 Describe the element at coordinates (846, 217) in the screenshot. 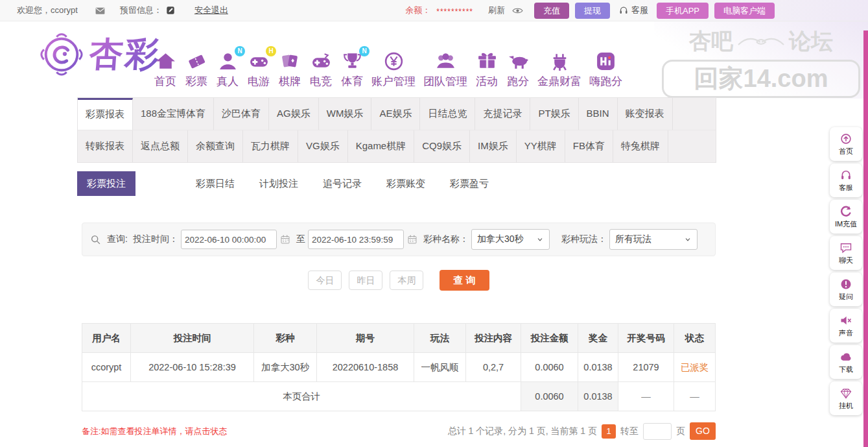

I see `side-widget-im-recharge: IM充值` at that location.